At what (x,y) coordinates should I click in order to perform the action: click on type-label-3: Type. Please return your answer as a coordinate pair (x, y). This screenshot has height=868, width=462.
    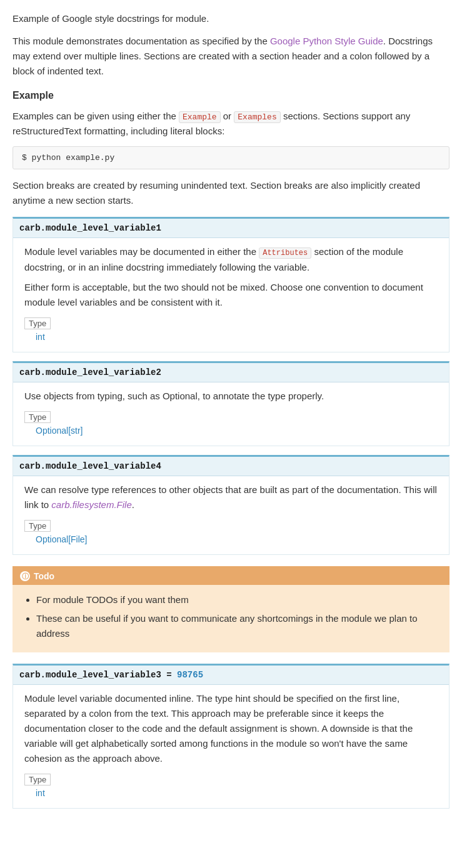
    Looking at the image, I should click on (38, 780).